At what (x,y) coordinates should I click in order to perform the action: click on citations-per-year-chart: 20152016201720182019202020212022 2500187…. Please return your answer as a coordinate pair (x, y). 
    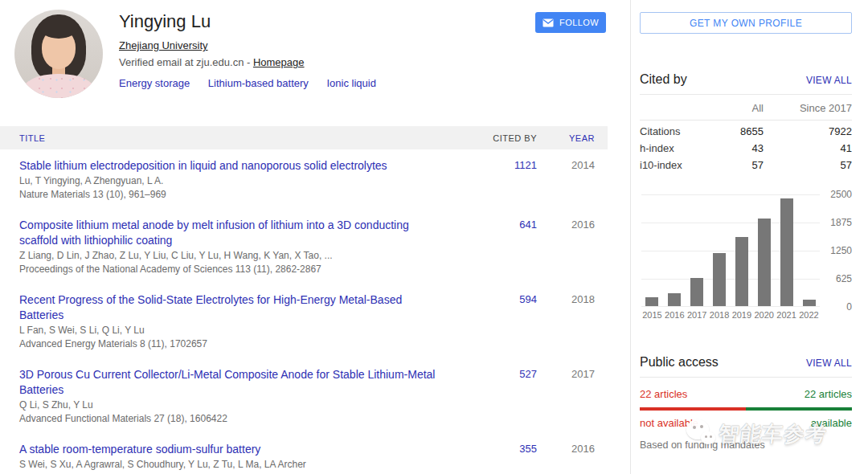
    Looking at the image, I should click on (746, 258).